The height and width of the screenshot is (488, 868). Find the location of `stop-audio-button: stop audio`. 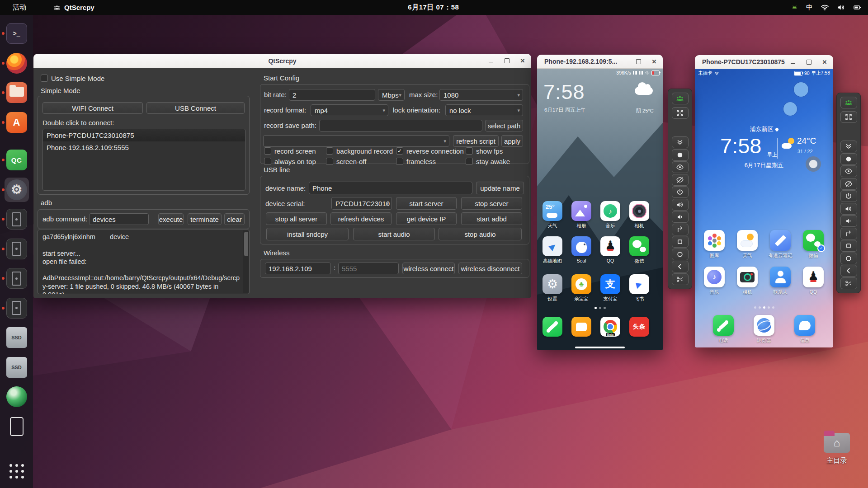

stop-audio-button: stop audio is located at coordinates (480, 234).